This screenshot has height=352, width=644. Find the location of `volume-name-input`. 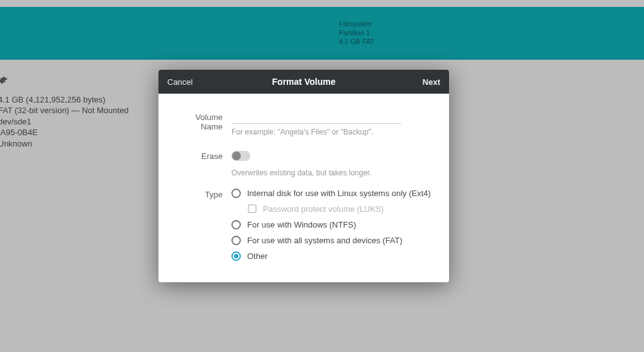

volume-name-input is located at coordinates (316, 118).